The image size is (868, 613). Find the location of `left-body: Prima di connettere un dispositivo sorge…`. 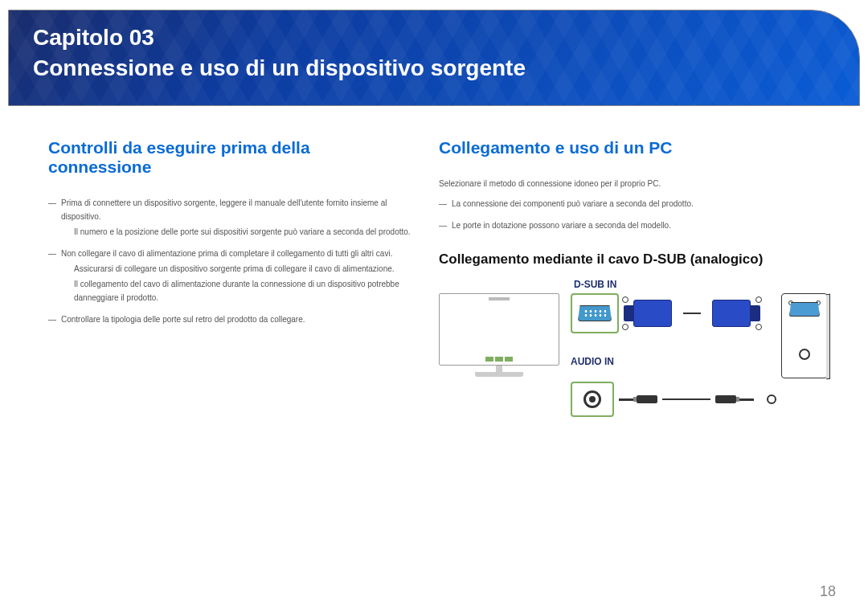

left-body: Prima di connettere un dispositivo sorge… is located at coordinates (231, 261).